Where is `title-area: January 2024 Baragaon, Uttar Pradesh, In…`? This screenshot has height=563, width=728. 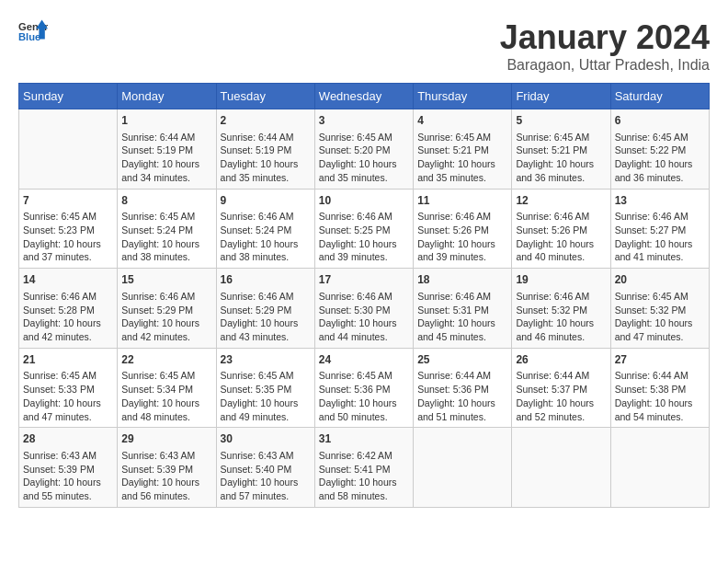
title-area: January 2024 Baragaon, Uttar Pradesh, In… is located at coordinates (605, 46).